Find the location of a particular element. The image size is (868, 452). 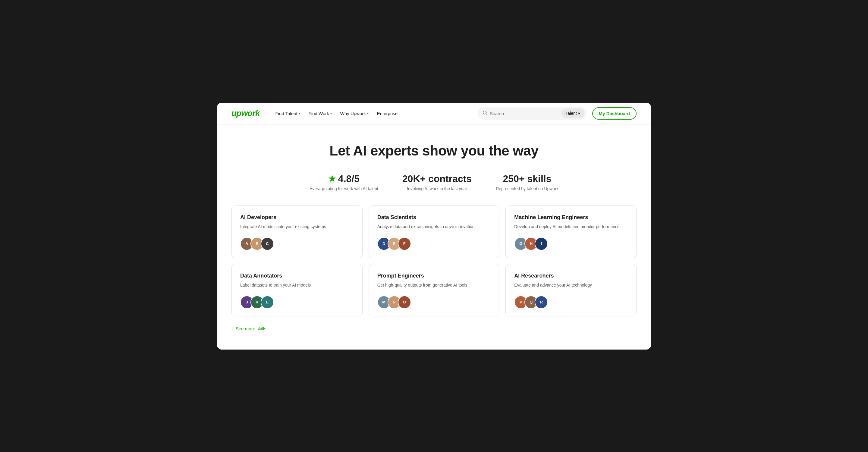

card-desc: Evaluate and advance your AI technology is located at coordinates (571, 285).